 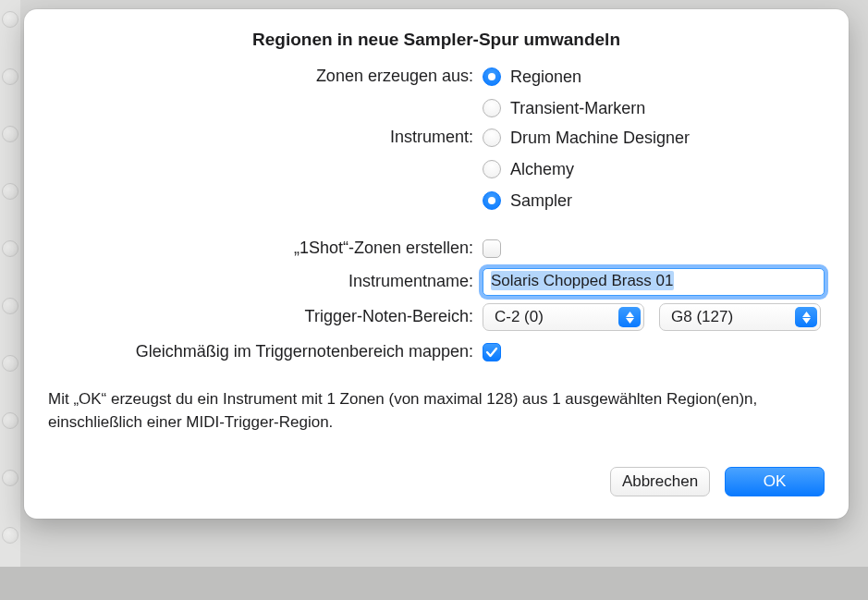 What do you see at coordinates (10, 300) in the screenshot?
I see `background-sidebar` at bounding box center [10, 300].